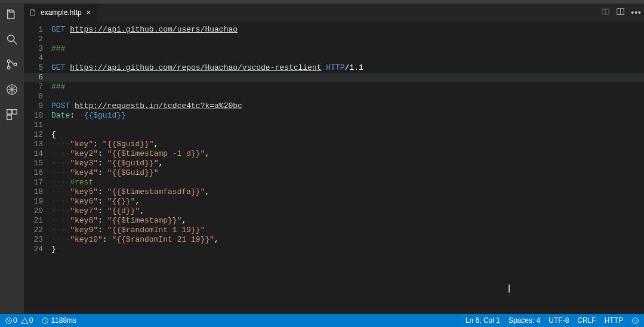 Image resolution: width=644 pixels, height=327 pixels. What do you see at coordinates (12, 14) in the screenshot?
I see `explorer-icon` at bounding box center [12, 14].